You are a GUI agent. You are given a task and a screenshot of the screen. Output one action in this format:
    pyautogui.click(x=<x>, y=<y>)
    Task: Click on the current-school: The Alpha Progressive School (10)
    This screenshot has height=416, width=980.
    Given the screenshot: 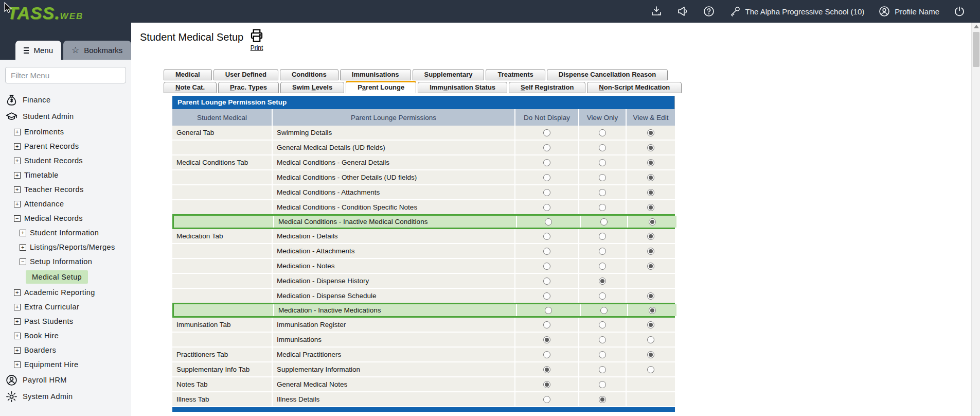 What is the action you would take?
    pyautogui.click(x=797, y=11)
    